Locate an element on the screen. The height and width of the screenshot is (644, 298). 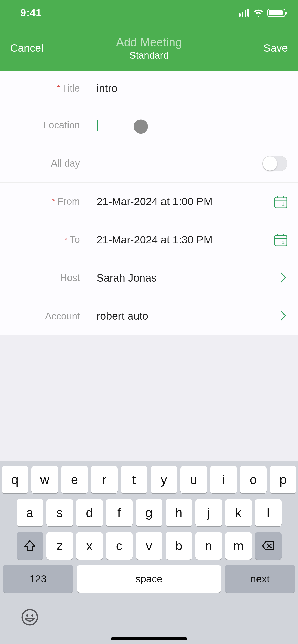
allday-field is located at coordinates (193, 163).